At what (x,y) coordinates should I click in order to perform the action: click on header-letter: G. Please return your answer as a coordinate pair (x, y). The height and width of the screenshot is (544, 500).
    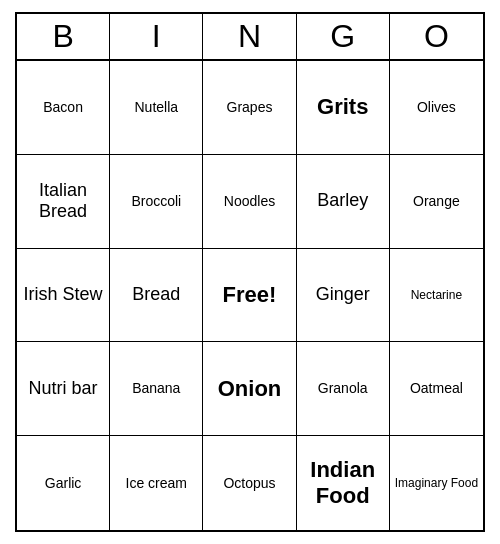
    Looking at the image, I should click on (344, 36).